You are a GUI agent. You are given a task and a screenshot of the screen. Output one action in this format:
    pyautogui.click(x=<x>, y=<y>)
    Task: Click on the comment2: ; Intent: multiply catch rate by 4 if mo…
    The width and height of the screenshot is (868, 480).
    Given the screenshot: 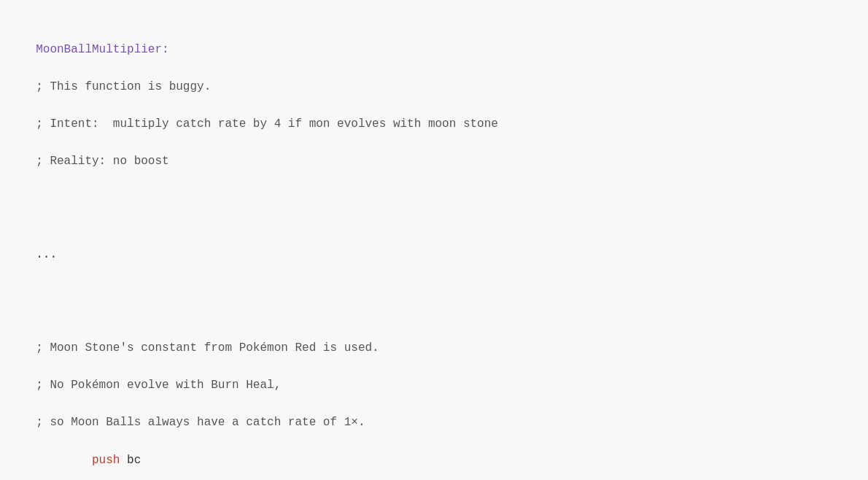 What is the action you would take?
    pyautogui.click(x=267, y=124)
    